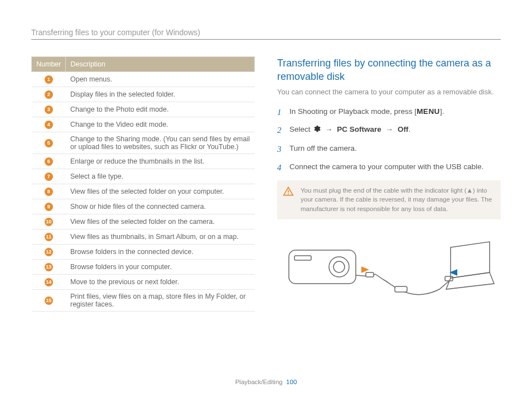  What do you see at coordinates (389, 200) in the screenshot?
I see `warning-callout: You must plug the end of the cable with …` at bounding box center [389, 200].